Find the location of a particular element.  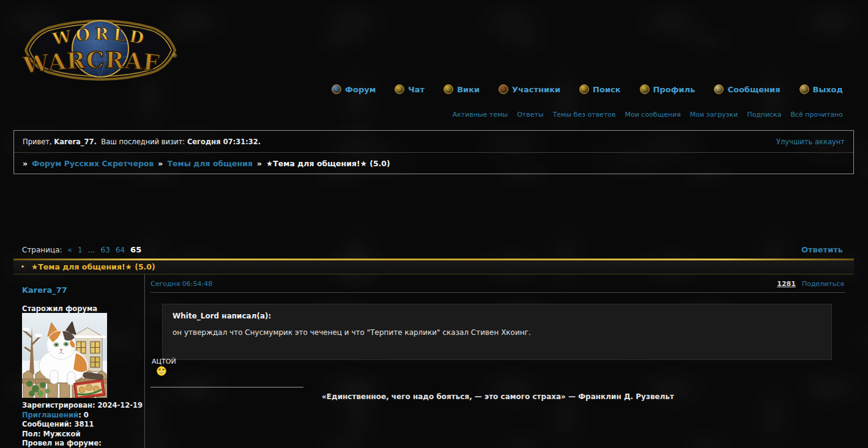

invites-row: Приглашений: 0 is located at coordinates (82, 416).